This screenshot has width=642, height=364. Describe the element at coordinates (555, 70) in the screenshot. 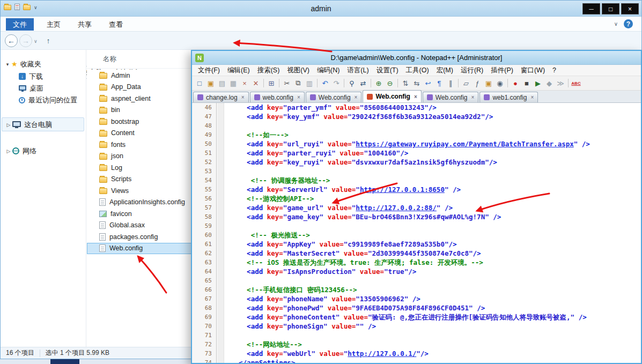

I see `menu-item: ?` at that location.